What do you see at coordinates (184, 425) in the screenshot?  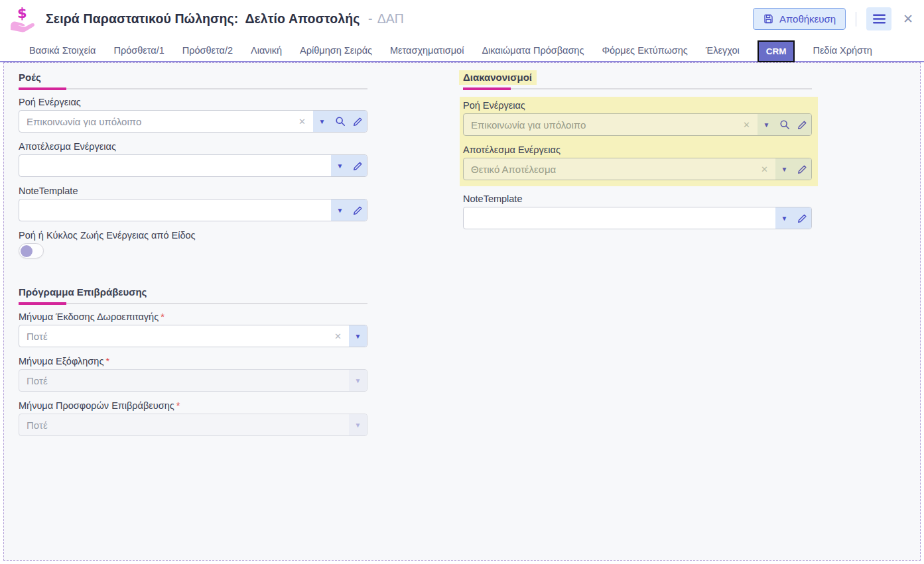 I see `reward-offers-msg-input` at bounding box center [184, 425].